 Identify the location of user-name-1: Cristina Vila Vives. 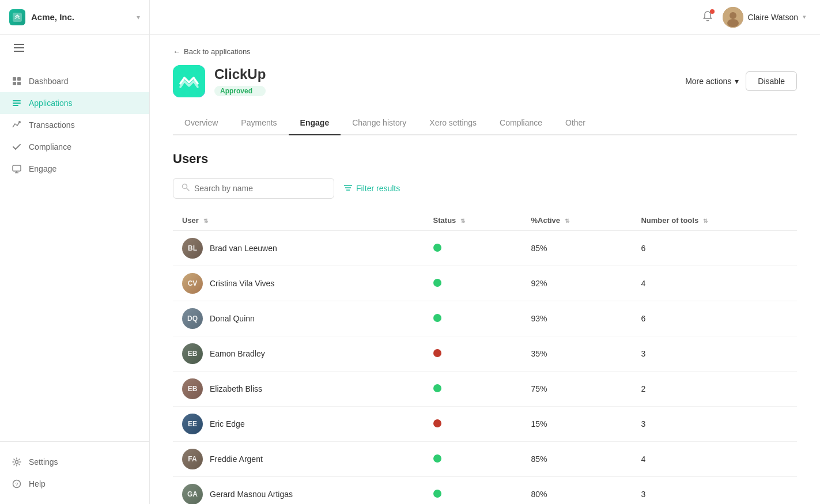
(242, 283).